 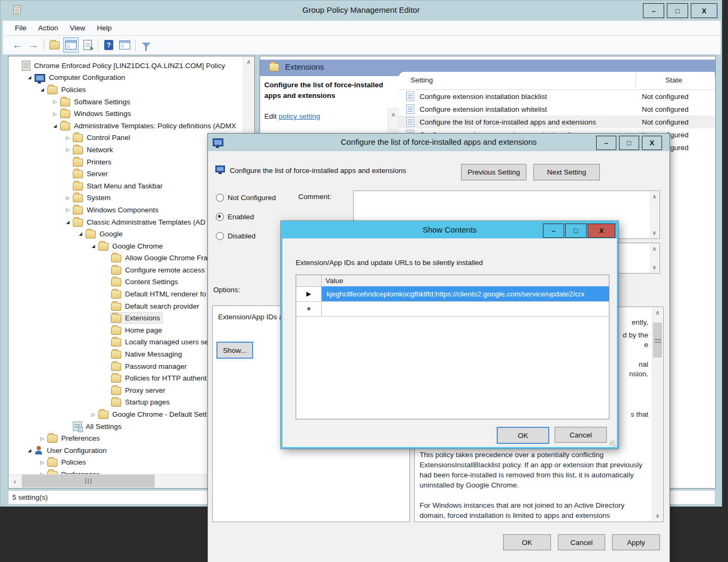 What do you see at coordinates (78, 28) in the screenshot?
I see `menu-view: View` at bounding box center [78, 28].